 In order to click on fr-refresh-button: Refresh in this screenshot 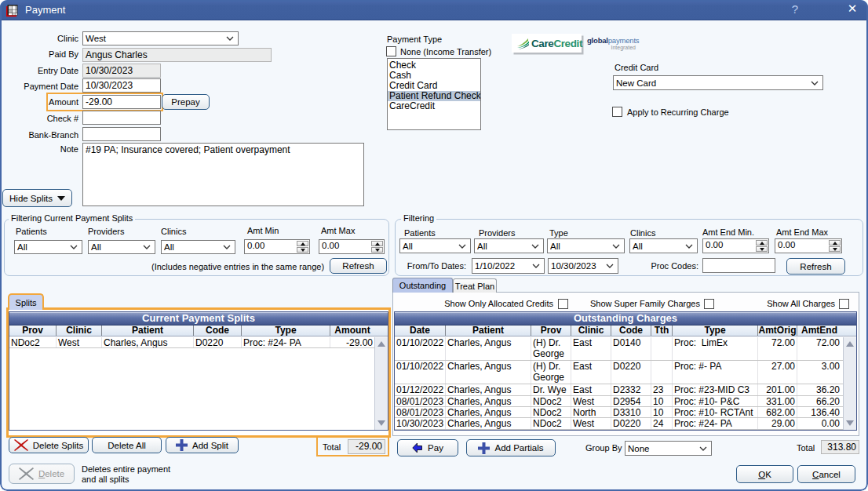, I will do `click(816, 267)`.